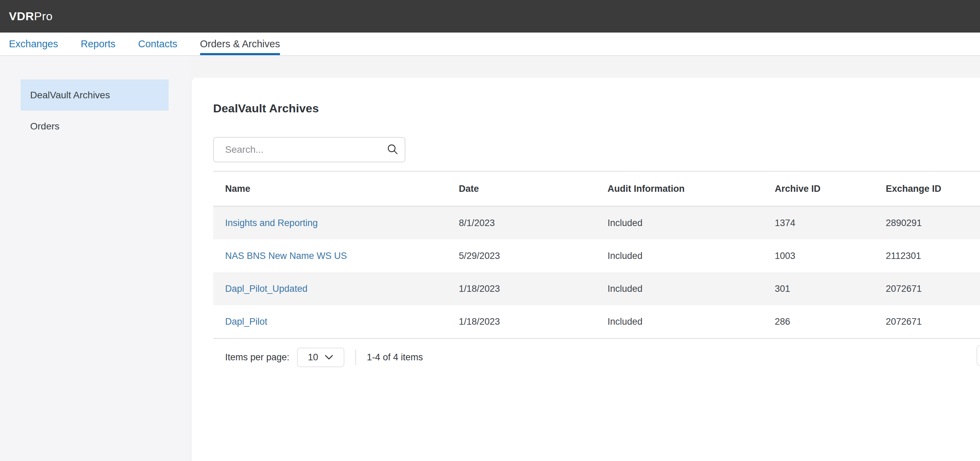 Image resolution: width=980 pixels, height=461 pixels. Describe the element at coordinates (321, 358) in the screenshot. I see `page-size-select: 10` at that location.